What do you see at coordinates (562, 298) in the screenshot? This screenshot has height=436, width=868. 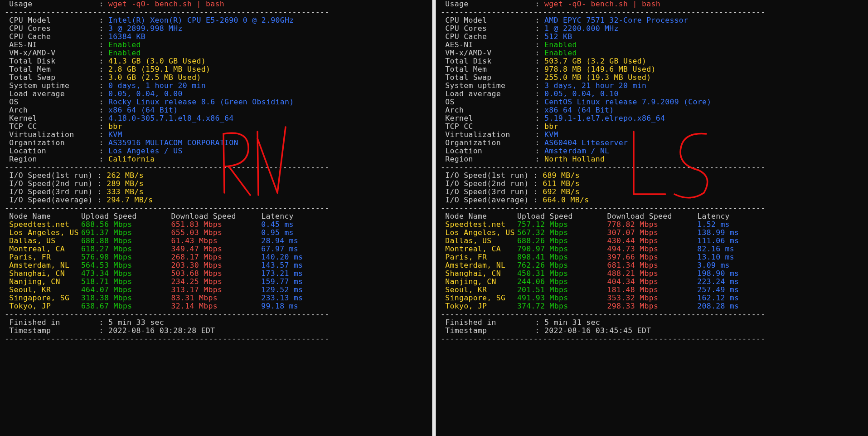 I see `upload-cell: 491.93 Mbps` at bounding box center [562, 298].